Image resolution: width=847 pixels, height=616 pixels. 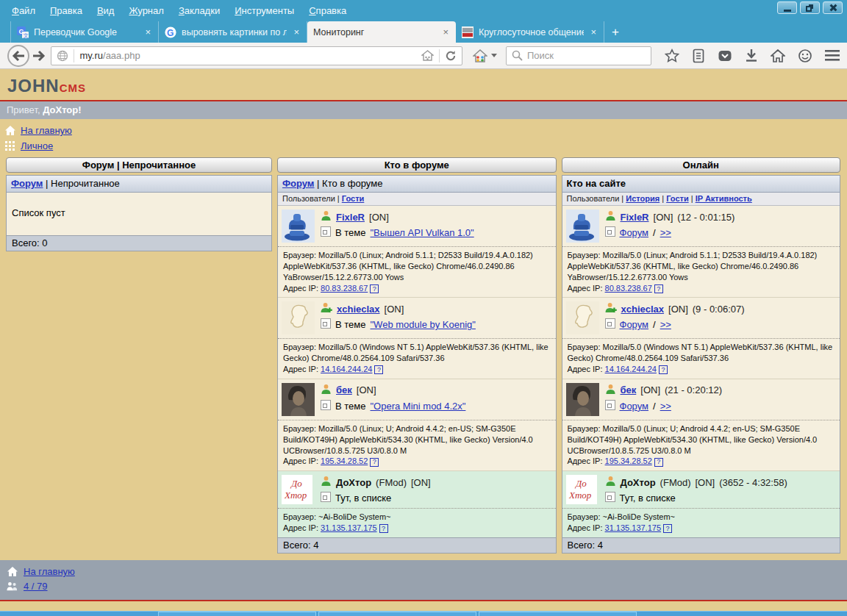 What do you see at coordinates (37, 146) in the screenshot?
I see `nav-personal-link: Личное` at bounding box center [37, 146].